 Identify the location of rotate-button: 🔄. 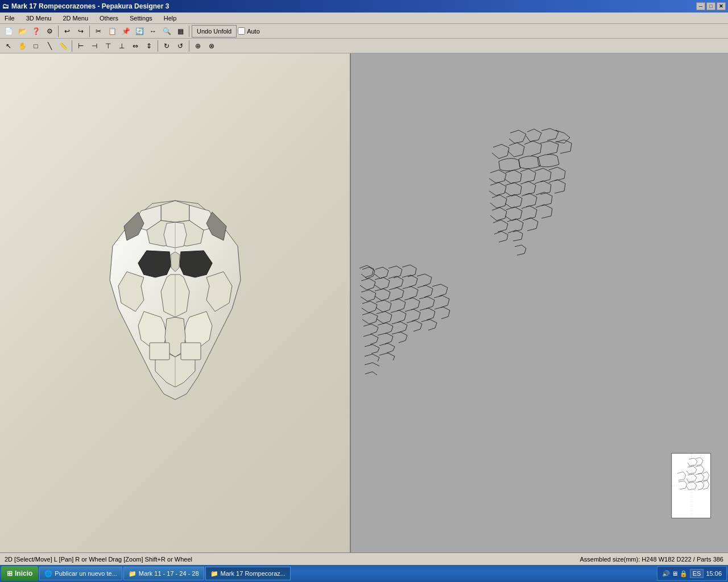
(139, 31).